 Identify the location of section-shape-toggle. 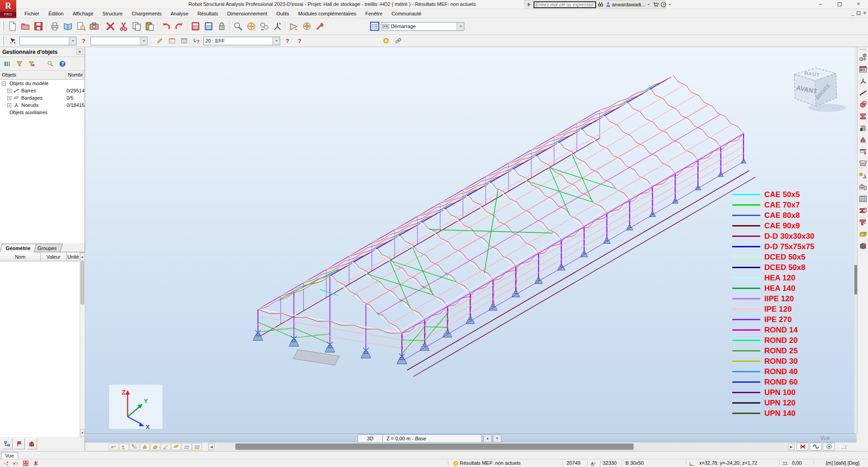
(155, 447).